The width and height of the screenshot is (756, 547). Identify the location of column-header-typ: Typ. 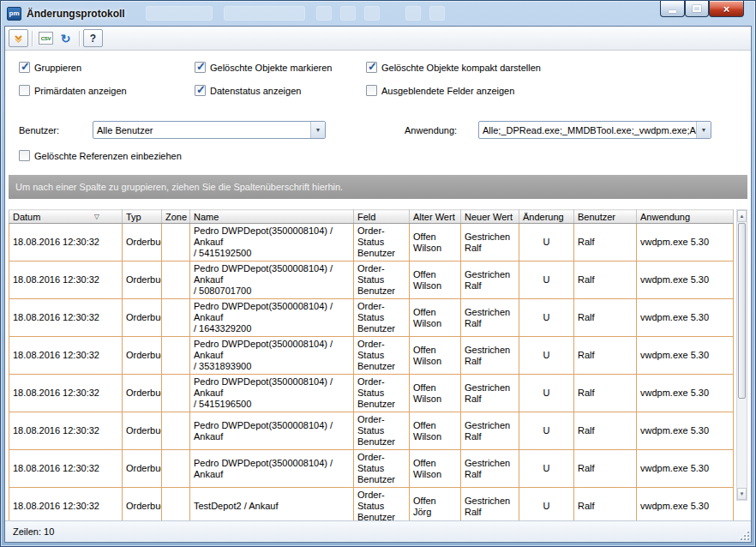
(142, 217).